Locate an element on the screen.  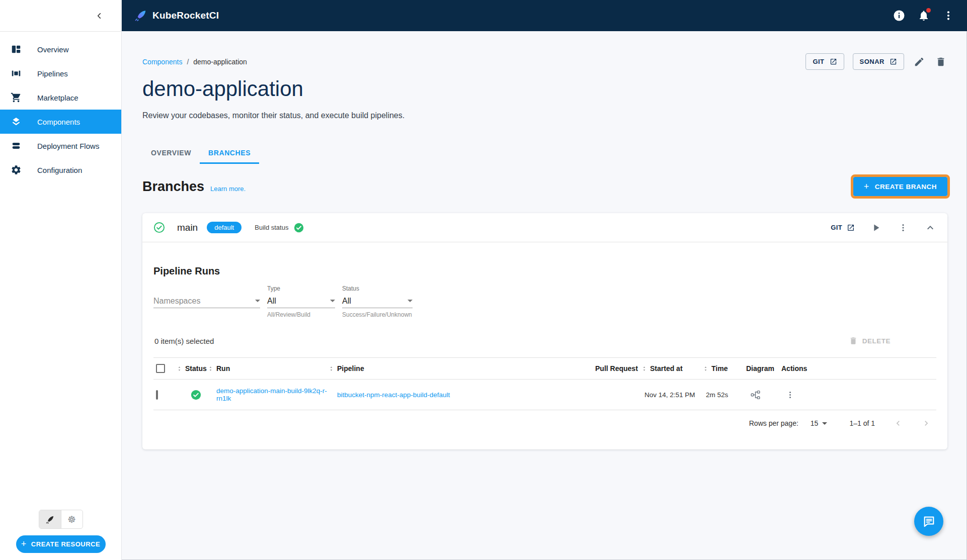
trigger-build-button is located at coordinates (876, 228).